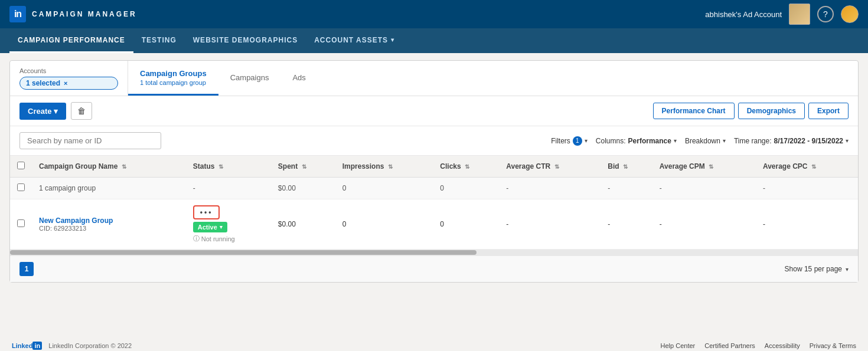 This screenshot has width=868, height=351. What do you see at coordinates (68, 71) in the screenshot?
I see `accounts-label: Accounts` at bounding box center [68, 71].